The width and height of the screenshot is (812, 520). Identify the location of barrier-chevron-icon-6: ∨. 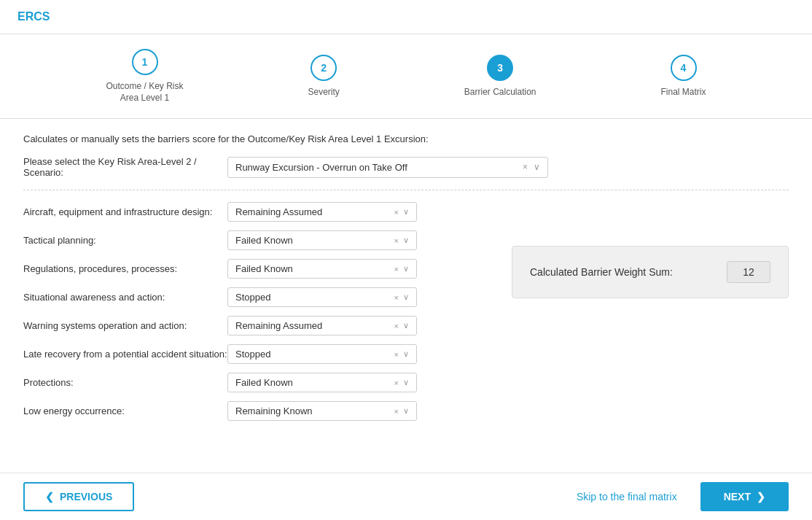
(406, 382).